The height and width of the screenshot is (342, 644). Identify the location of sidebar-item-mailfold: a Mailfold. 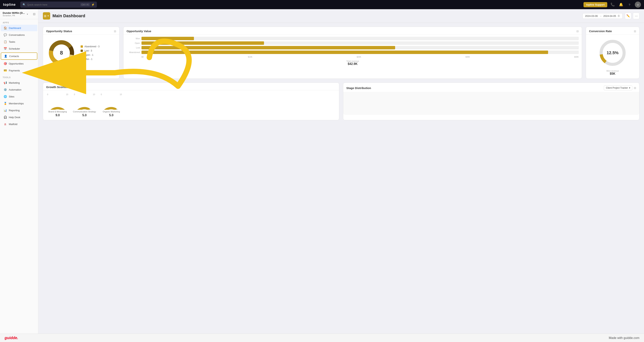
(19, 124).